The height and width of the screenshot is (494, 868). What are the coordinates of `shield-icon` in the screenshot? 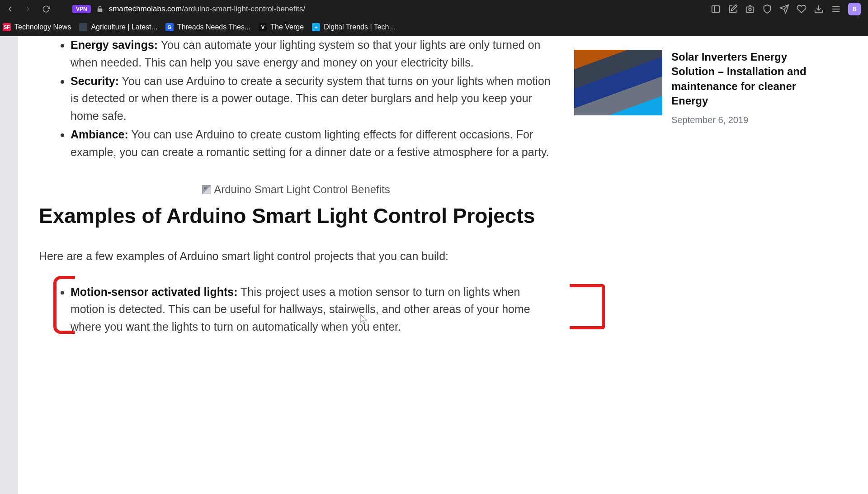 It's located at (767, 9).